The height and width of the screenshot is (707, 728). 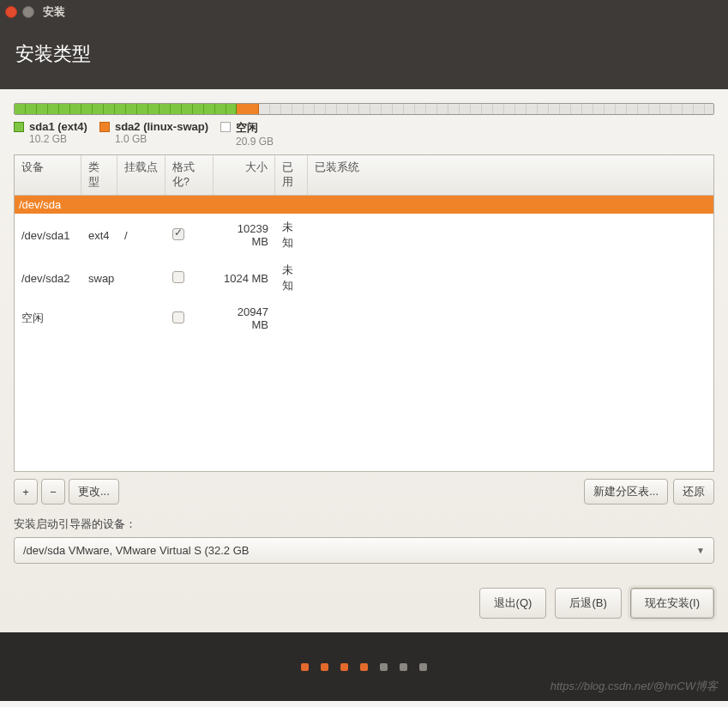 I want to click on legend-item-free: 空闲 20.9 GB, so click(x=247, y=134).